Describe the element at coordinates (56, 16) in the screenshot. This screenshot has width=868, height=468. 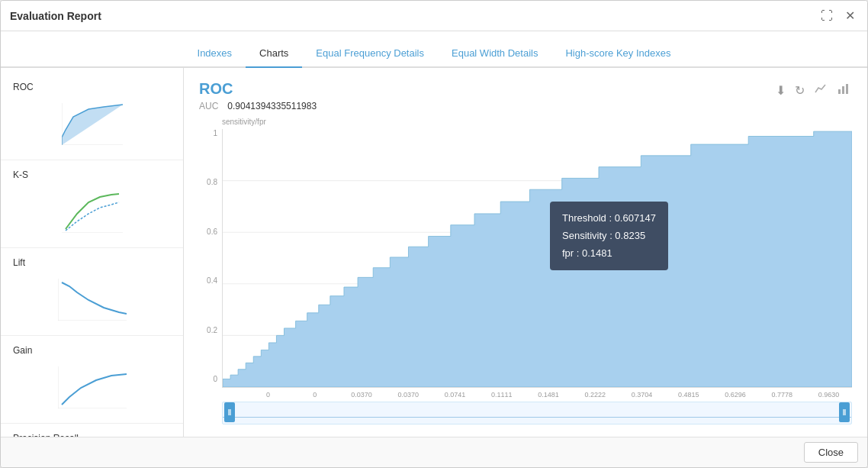
I see `title-bar-left: Evaluation Report` at that location.